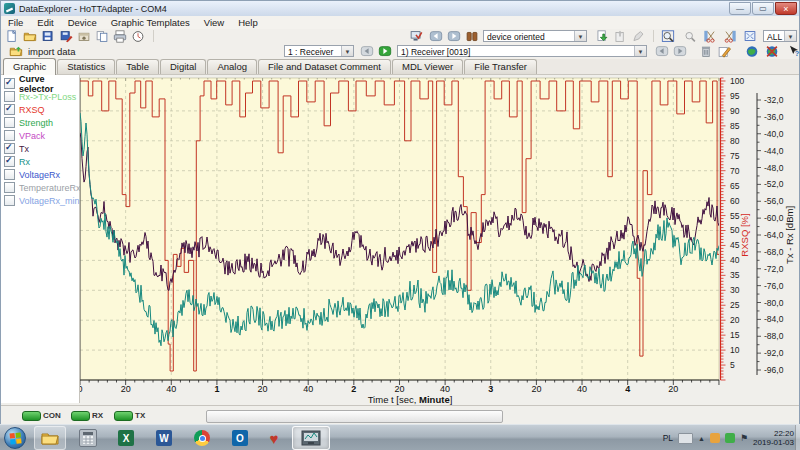 The height and width of the screenshot is (450, 800). I want to click on curve-row-0: Rx->Tx-PLoss, so click(40, 96).